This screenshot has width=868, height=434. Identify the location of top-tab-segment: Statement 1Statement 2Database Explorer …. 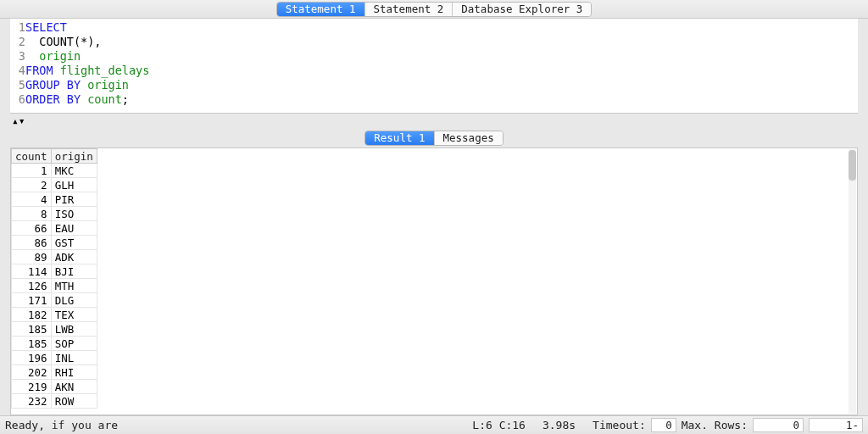
(434, 9).